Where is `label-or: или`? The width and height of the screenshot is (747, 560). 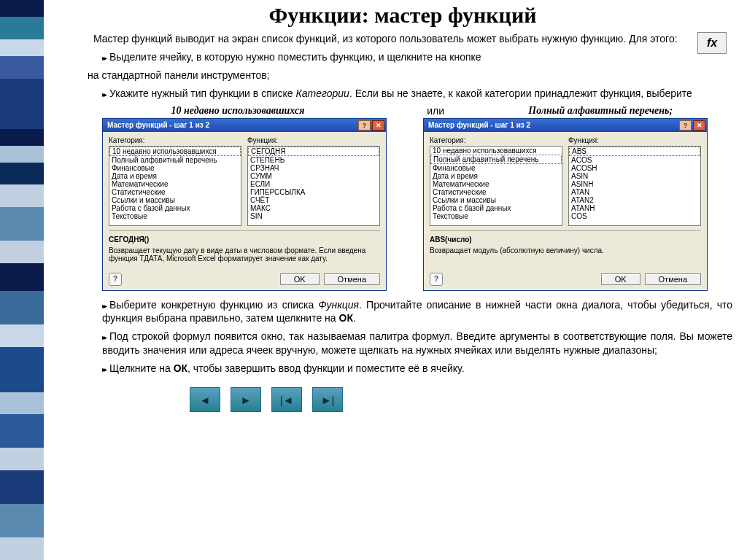 label-or: или is located at coordinates (436, 111).